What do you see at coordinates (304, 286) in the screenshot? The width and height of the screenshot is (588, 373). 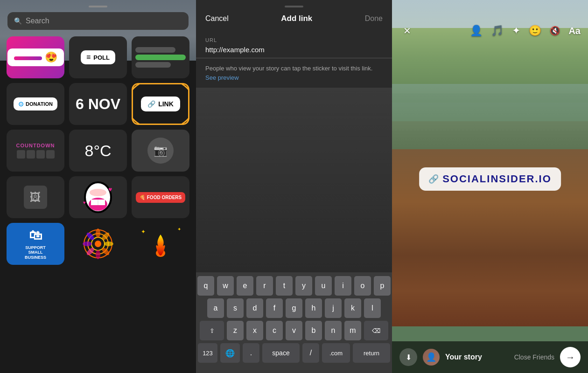 I see `key-y: y` at bounding box center [304, 286].